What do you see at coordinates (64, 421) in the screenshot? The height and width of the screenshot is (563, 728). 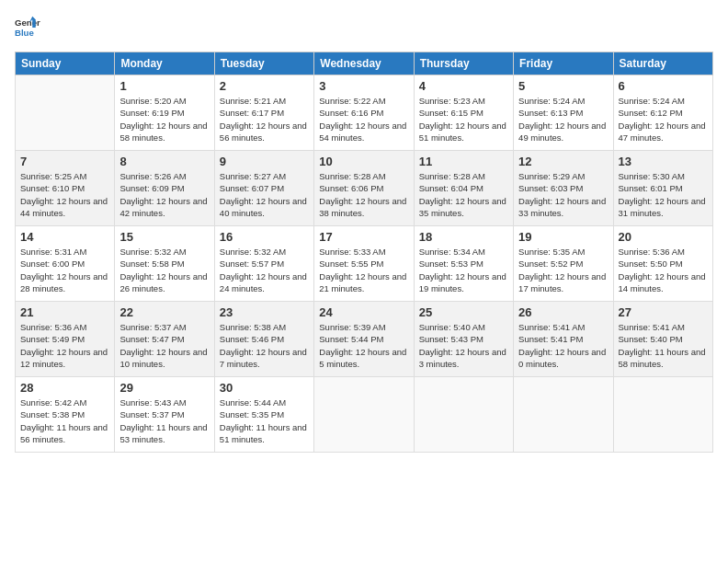 I see `day-info: Sunrise: 5:42 AMSunset: 5:38 PMDaylight:…` at bounding box center [64, 421].